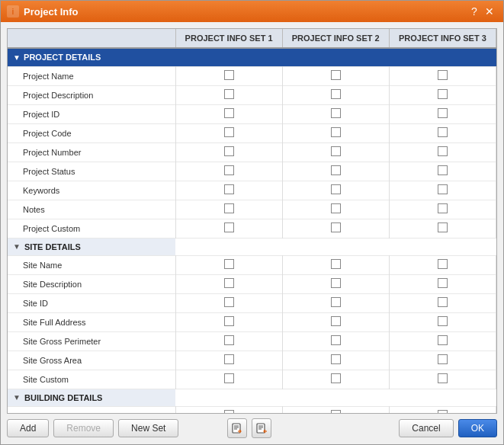 The width and height of the screenshot is (504, 445). I want to click on checkbox-site-details-4-set2, so click(335, 341).